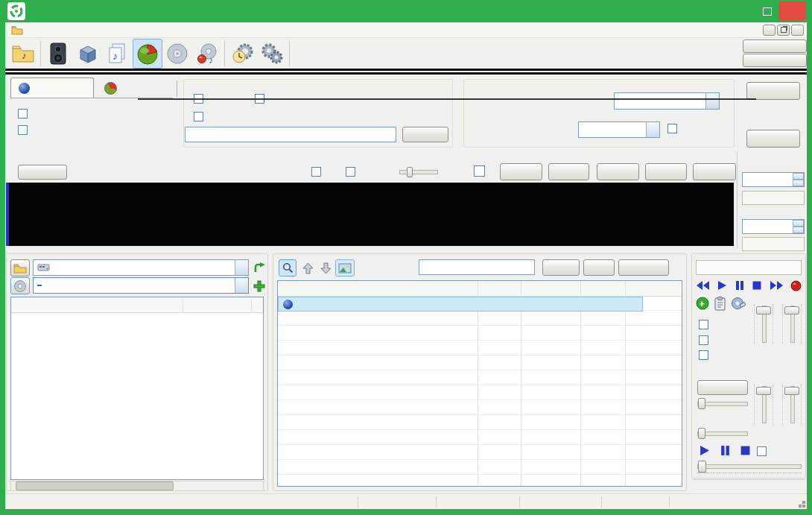 This screenshot has width=812, height=515. Describe the element at coordinates (88, 54) in the screenshot. I see `box-tool-button` at that location.